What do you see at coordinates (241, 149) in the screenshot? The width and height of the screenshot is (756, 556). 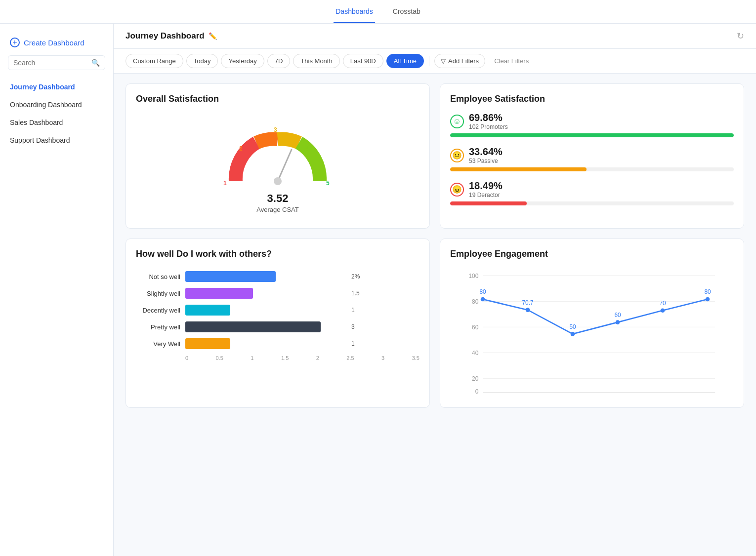 I see `svg-text: 2` at bounding box center [241, 149].